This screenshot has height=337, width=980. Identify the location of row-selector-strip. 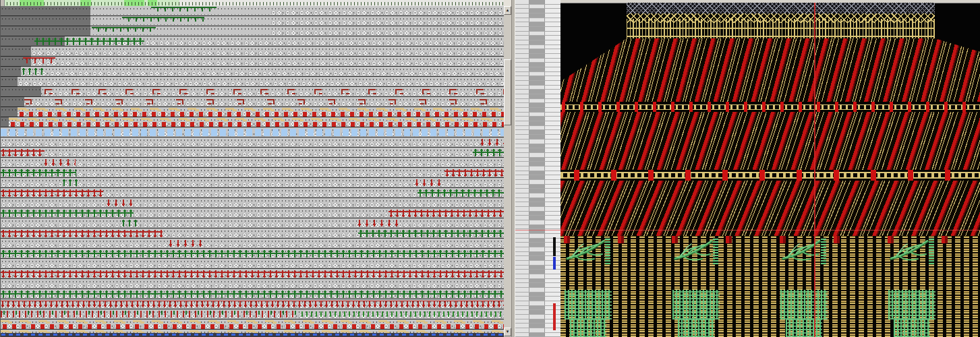
(538, 168).